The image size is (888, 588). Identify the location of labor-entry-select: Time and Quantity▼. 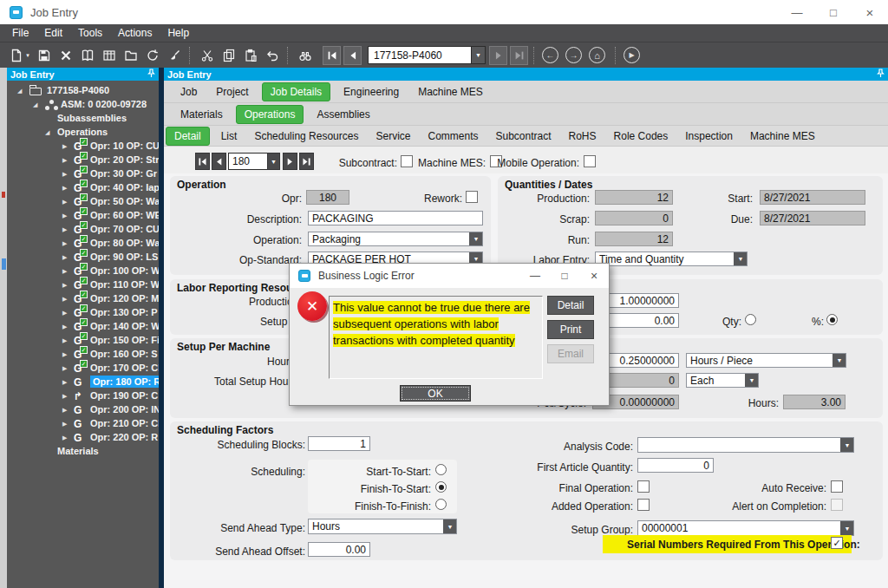
(671, 258).